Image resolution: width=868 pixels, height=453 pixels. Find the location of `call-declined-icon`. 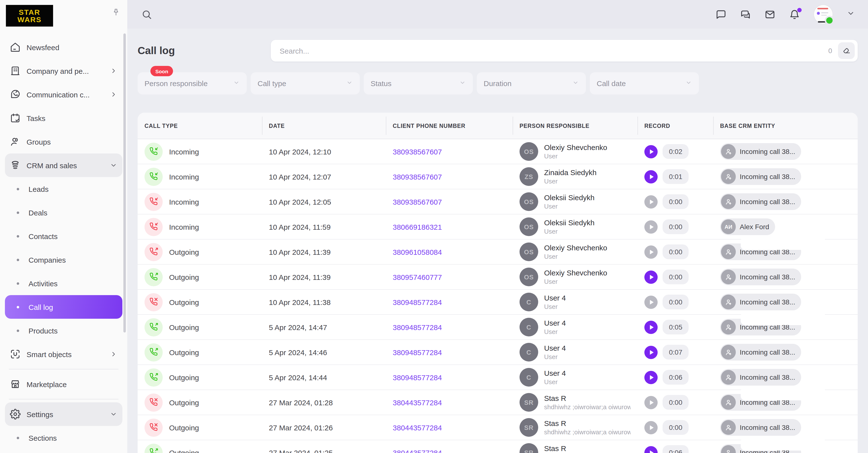

call-declined-icon is located at coordinates (154, 402).